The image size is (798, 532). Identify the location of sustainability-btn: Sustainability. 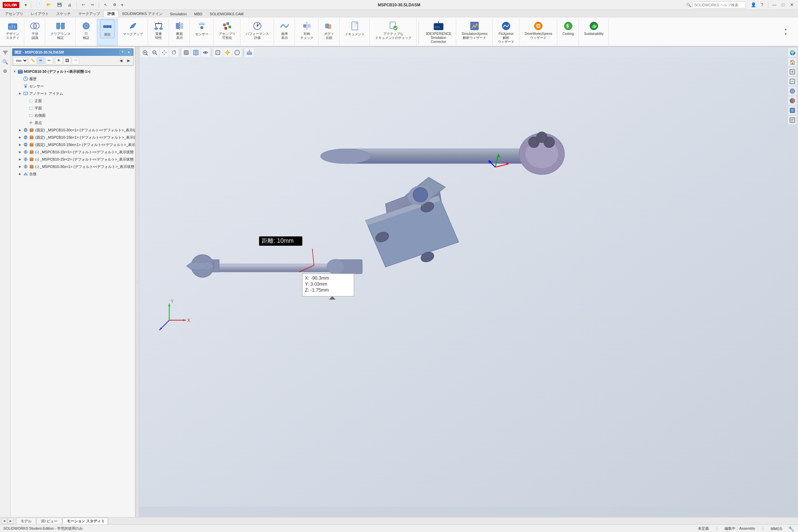
(594, 28).